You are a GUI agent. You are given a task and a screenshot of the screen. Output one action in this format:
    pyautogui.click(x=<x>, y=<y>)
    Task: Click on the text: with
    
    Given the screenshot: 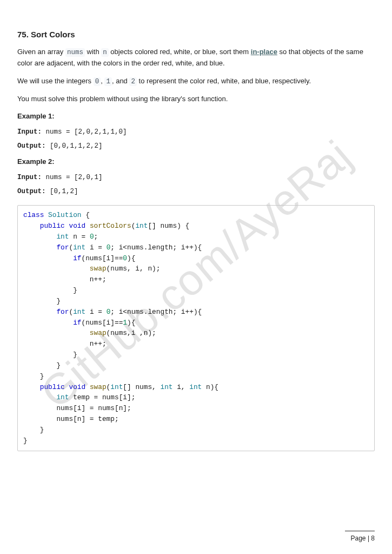 What is the action you would take?
    pyautogui.click(x=93, y=52)
    